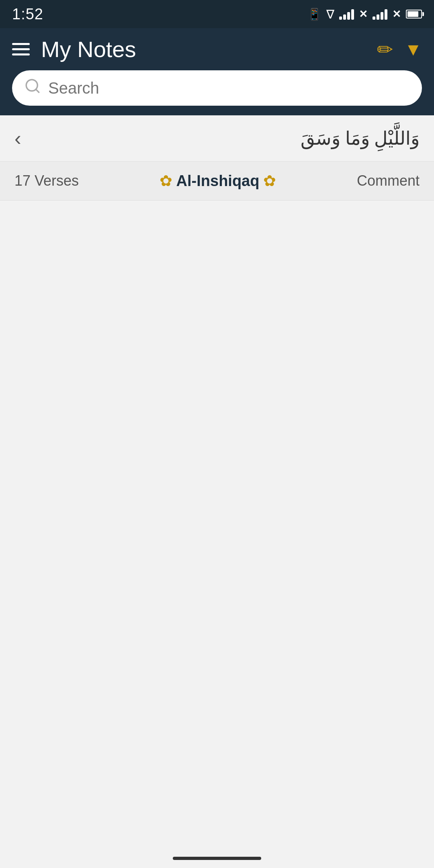 The width and height of the screenshot is (434, 868). I want to click on menu-button, so click(21, 49).